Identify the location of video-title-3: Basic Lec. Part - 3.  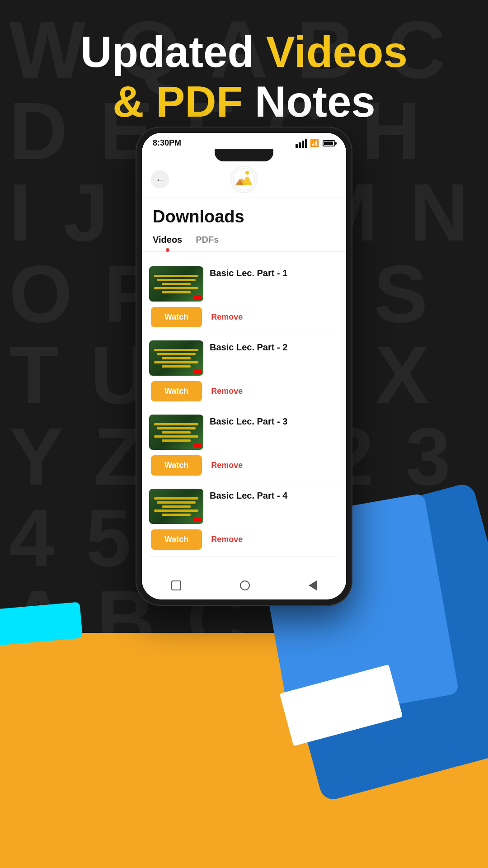
(274, 420).